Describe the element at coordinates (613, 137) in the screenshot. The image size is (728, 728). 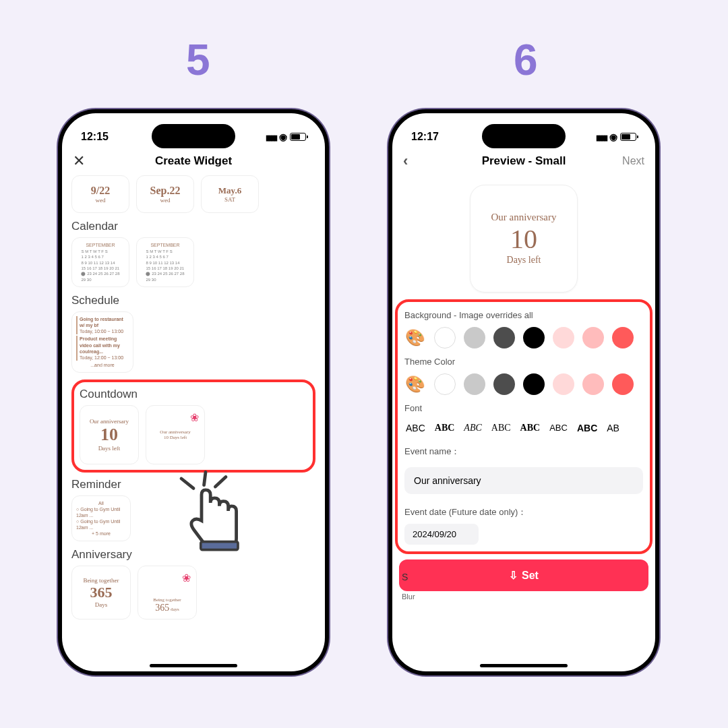
I see `wifi-icon` at that location.